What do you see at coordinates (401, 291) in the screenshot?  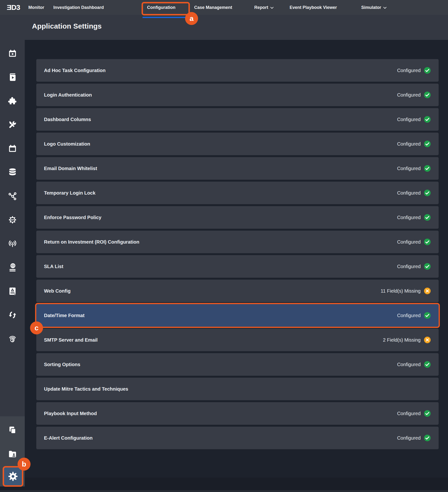 I see `status-text: 11 Field(s) Missing` at bounding box center [401, 291].